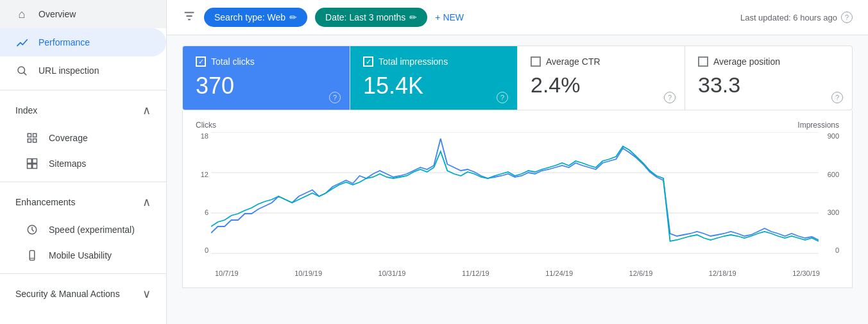 This screenshot has height=324, width=868. Describe the element at coordinates (413, 62) in the screenshot. I see `metric-label: Total impressions` at that location.